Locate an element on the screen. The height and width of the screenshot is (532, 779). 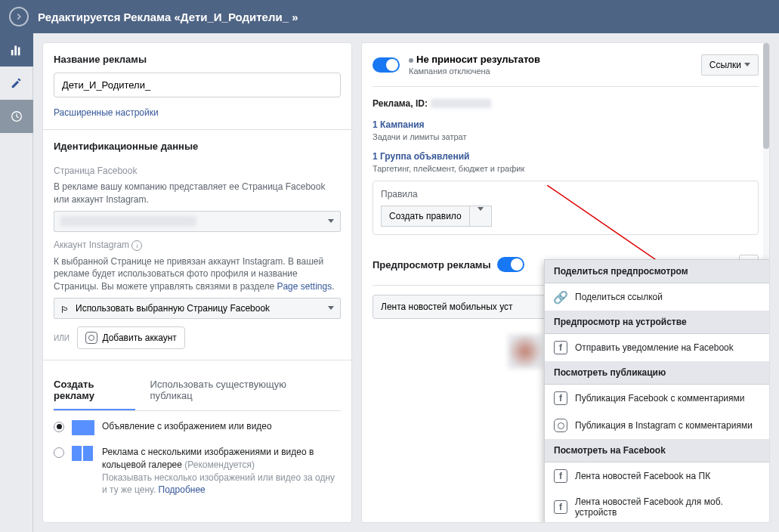
status-title: Не приносит результатов is located at coordinates (478, 59).